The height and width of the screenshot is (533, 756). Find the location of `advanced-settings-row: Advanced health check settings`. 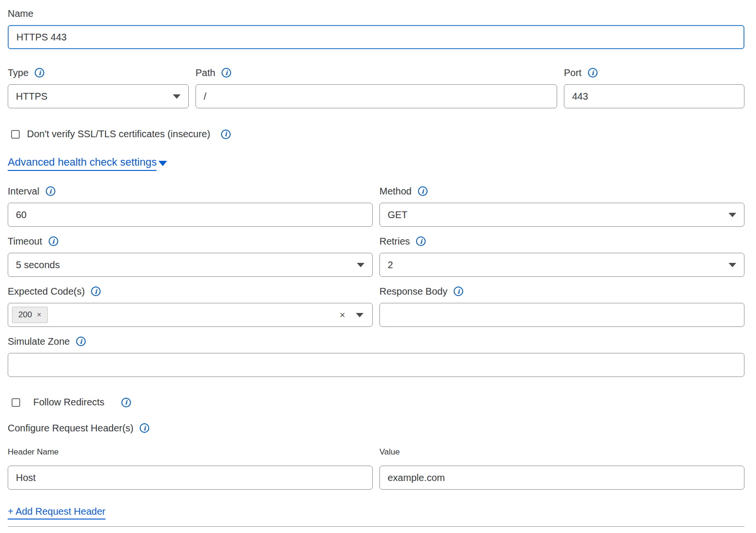

advanced-settings-row: Advanced health check settings is located at coordinates (376, 164).